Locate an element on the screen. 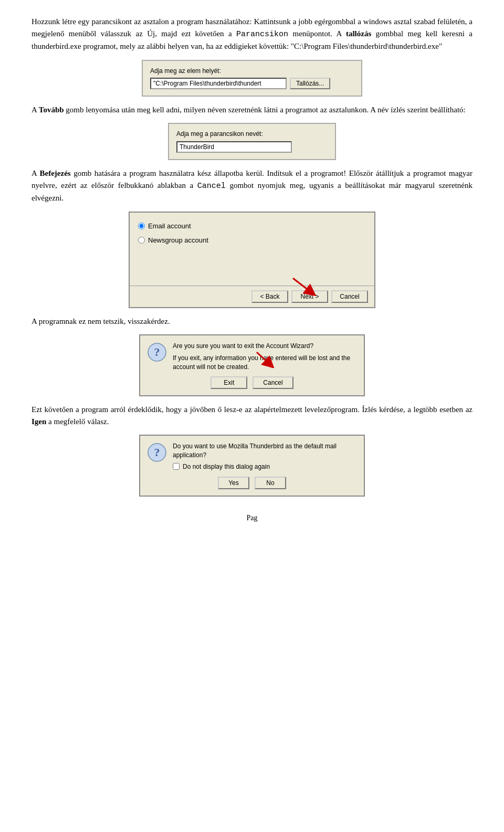 The width and height of the screenshot is (504, 832). back-button: < Back is located at coordinates (270, 297).